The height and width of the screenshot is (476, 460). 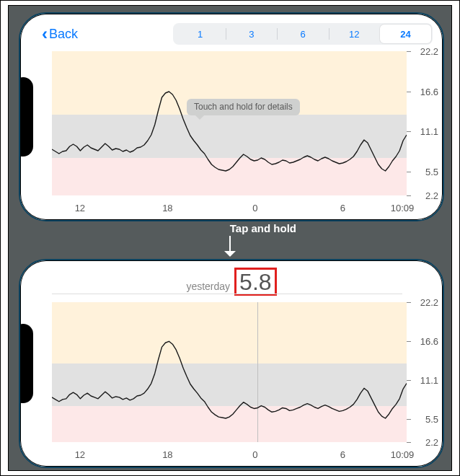 I want to click on readout-header: yesterday 5.8, so click(x=231, y=281).